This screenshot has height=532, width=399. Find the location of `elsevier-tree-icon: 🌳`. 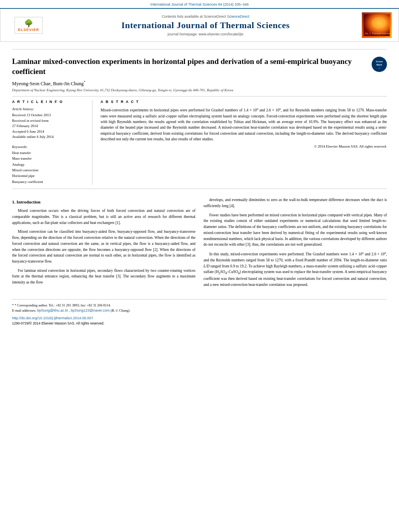

elsevier-tree-icon: 🌳 is located at coordinates (29, 23).